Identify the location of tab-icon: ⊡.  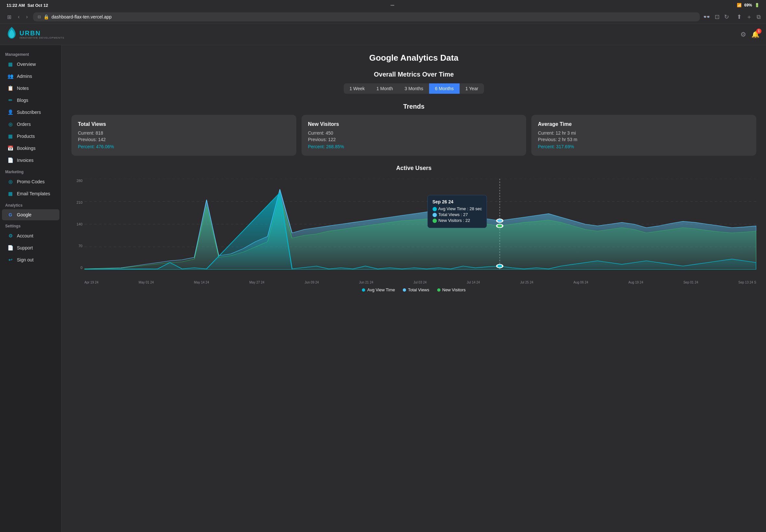
(717, 17).